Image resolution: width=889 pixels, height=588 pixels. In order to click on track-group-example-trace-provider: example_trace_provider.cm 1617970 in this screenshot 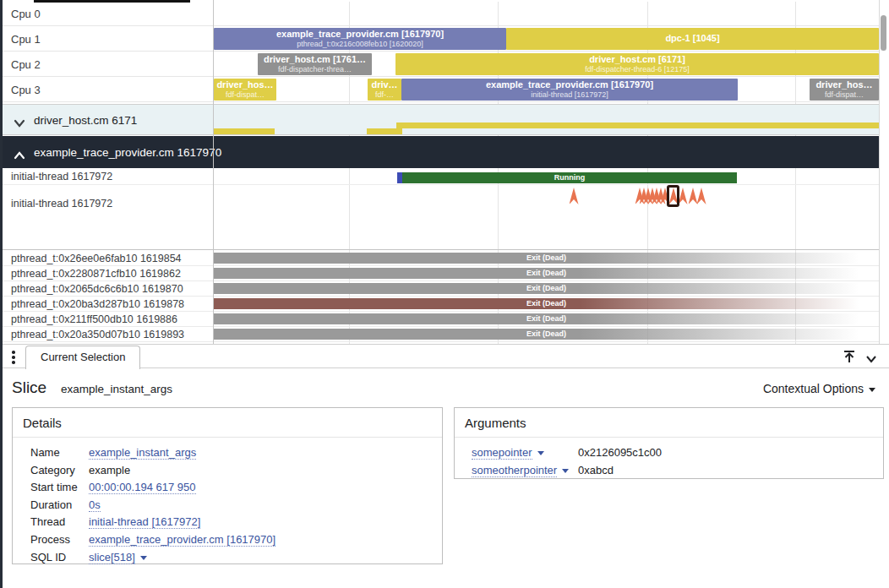, I will do `click(439, 152)`.